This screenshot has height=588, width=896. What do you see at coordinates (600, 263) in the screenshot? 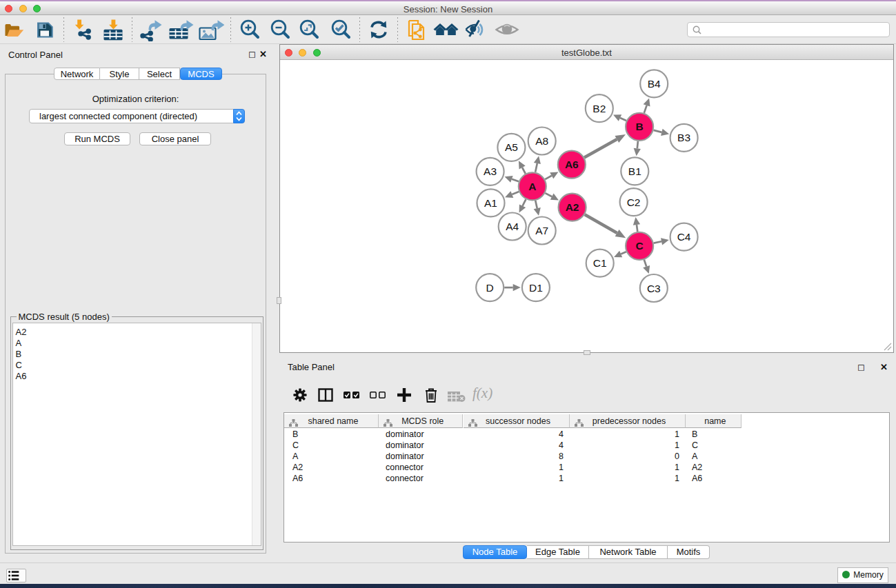
I see `svg-text: C1` at bounding box center [600, 263].